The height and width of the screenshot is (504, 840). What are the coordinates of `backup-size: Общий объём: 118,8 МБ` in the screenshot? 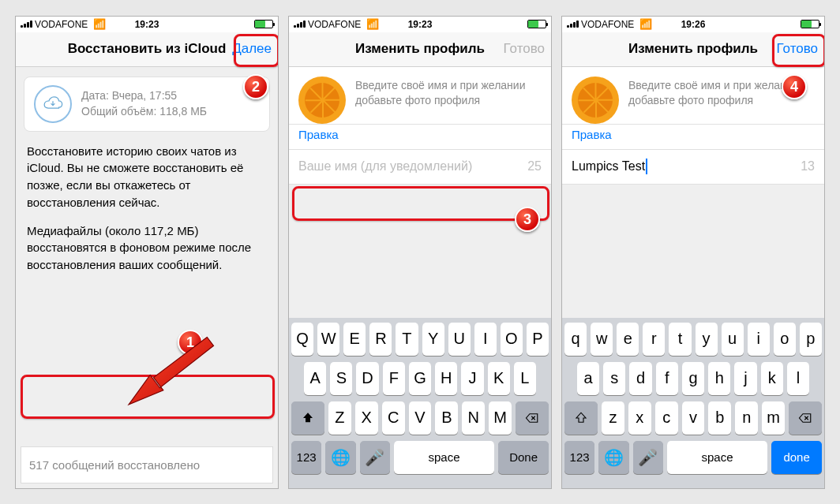 It's located at (144, 112).